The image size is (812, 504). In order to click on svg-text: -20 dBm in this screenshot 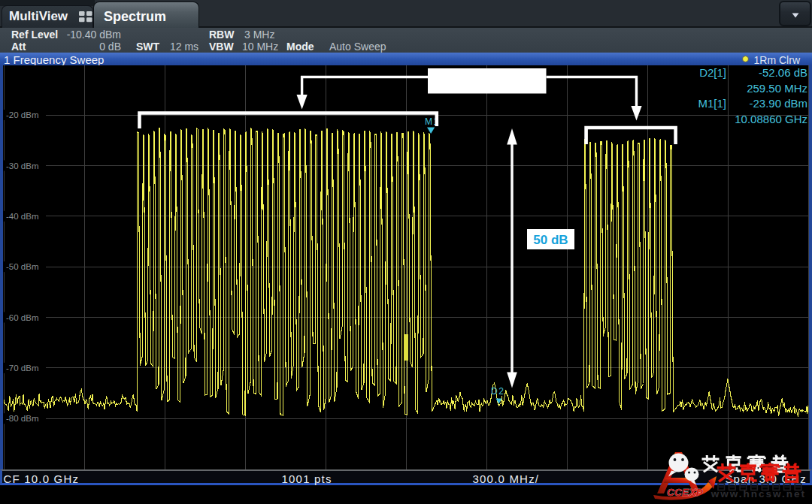, I will do `click(23, 115)`.